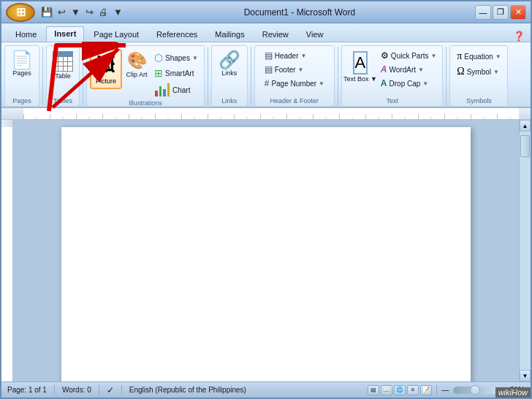  Describe the element at coordinates (360, 67) in the screenshot. I see `text-box-button: A Text Box ▼` at that location.